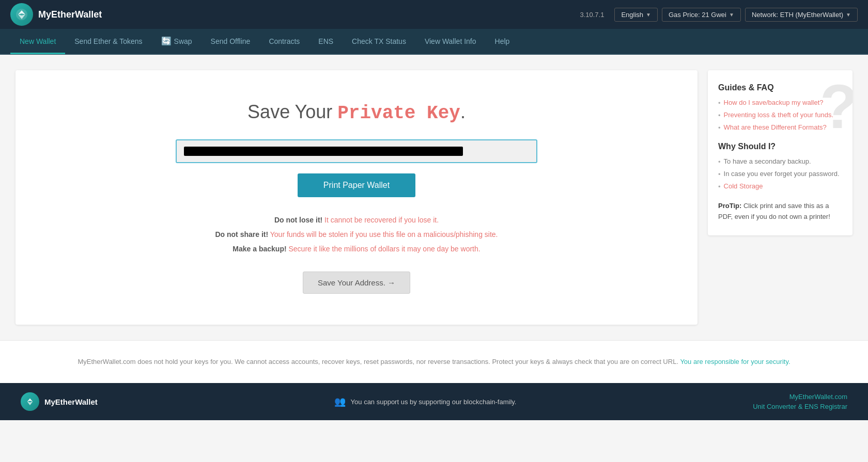  I want to click on nav-item-send-offline: Send Offline, so click(230, 42).